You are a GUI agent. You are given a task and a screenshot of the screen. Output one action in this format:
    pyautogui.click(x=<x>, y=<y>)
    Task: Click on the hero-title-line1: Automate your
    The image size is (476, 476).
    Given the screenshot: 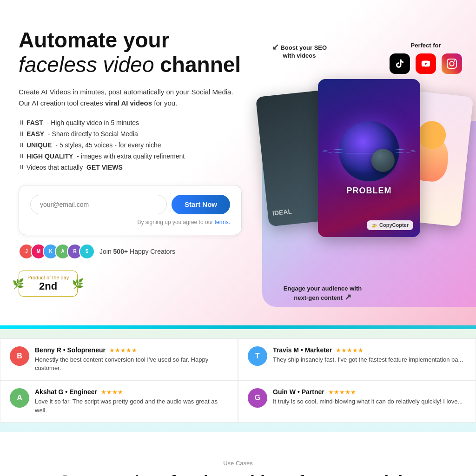 What is the action you would take?
    pyautogui.click(x=94, y=40)
    